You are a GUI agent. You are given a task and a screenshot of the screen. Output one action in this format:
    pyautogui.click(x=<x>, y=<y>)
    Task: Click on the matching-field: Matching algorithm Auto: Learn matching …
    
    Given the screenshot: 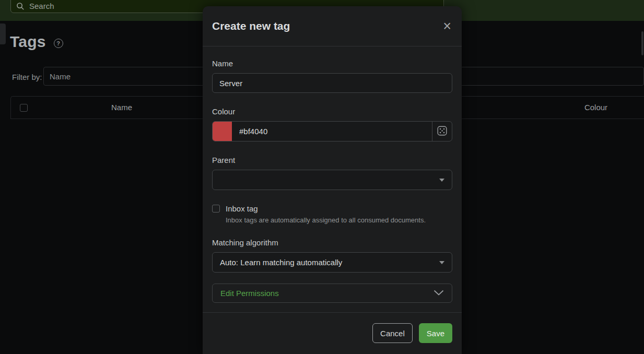 What is the action you would take?
    pyautogui.click(x=332, y=255)
    